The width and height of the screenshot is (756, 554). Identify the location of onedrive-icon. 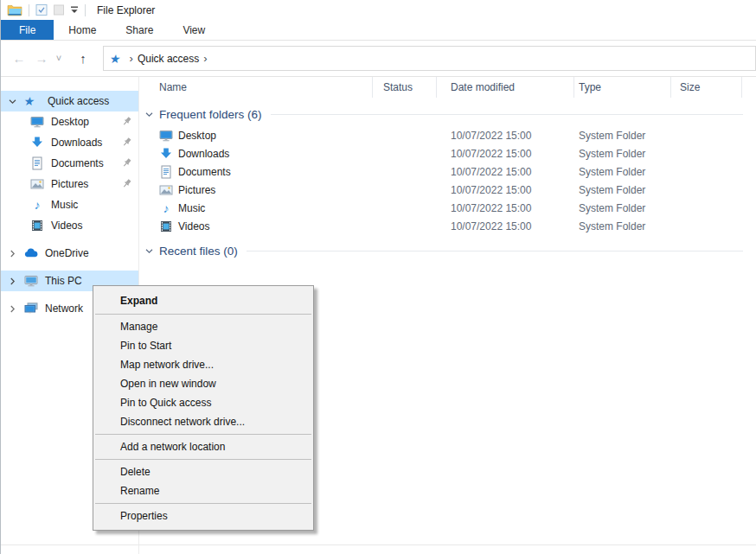
(31, 253).